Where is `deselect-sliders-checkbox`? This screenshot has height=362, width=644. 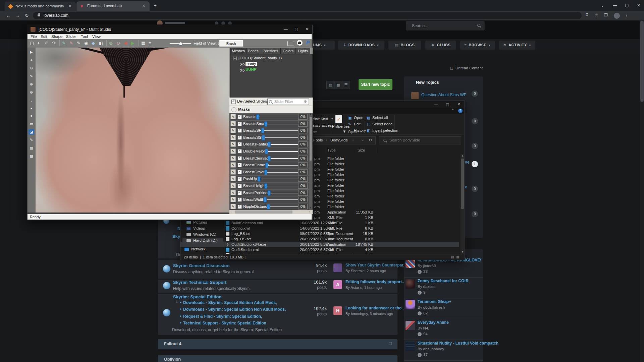
deselect-sliders-checkbox is located at coordinates (233, 102).